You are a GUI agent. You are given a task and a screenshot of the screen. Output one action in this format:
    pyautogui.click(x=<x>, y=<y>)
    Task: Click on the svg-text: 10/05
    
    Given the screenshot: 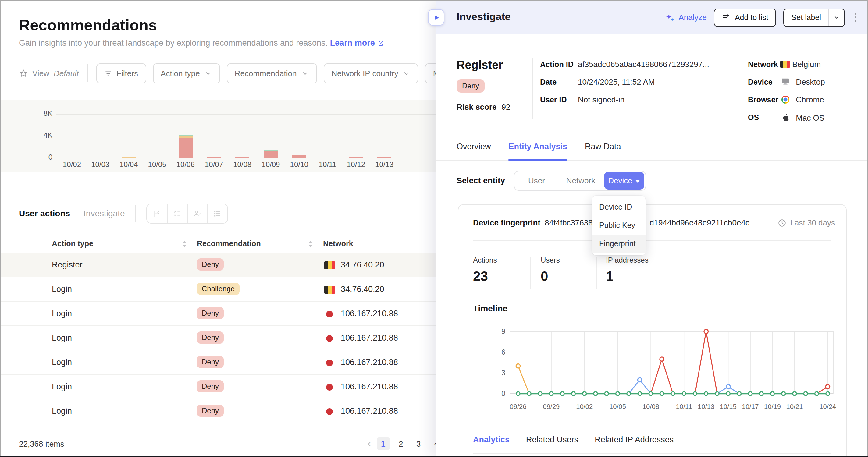 What is the action you would take?
    pyautogui.click(x=618, y=407)
    